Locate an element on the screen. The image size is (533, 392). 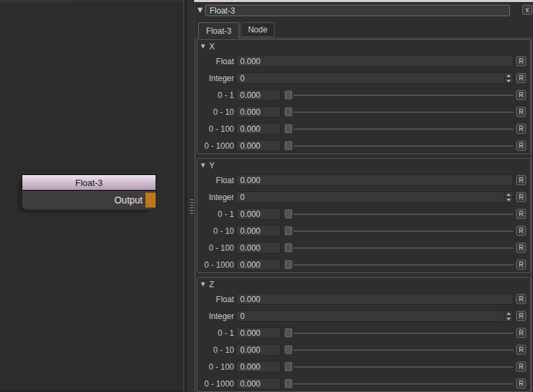
section-y-header: ▼ Y is located at coordinates (364, 165).